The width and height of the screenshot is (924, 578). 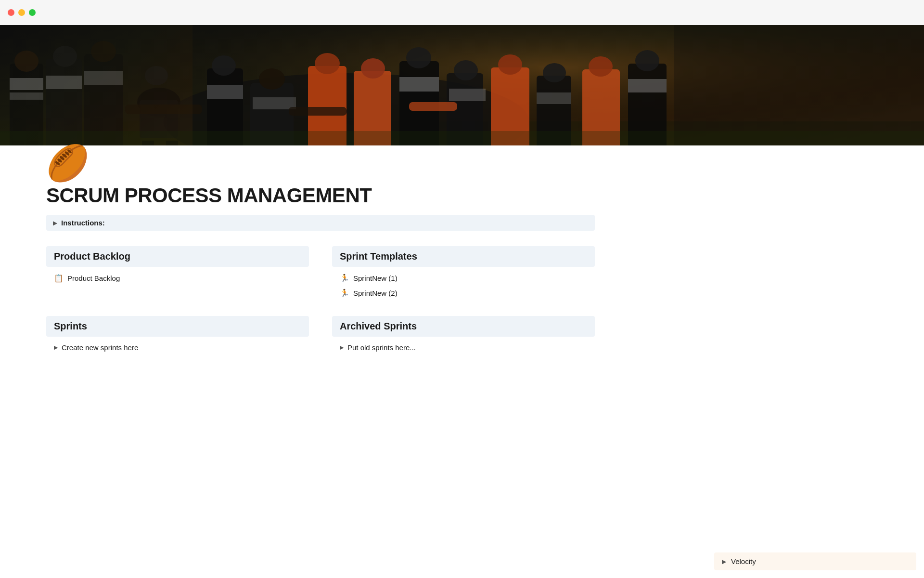 I want to click on section-product-backlog: Product Backlog 📋 Product Backlog, so click(x=178, y=274).